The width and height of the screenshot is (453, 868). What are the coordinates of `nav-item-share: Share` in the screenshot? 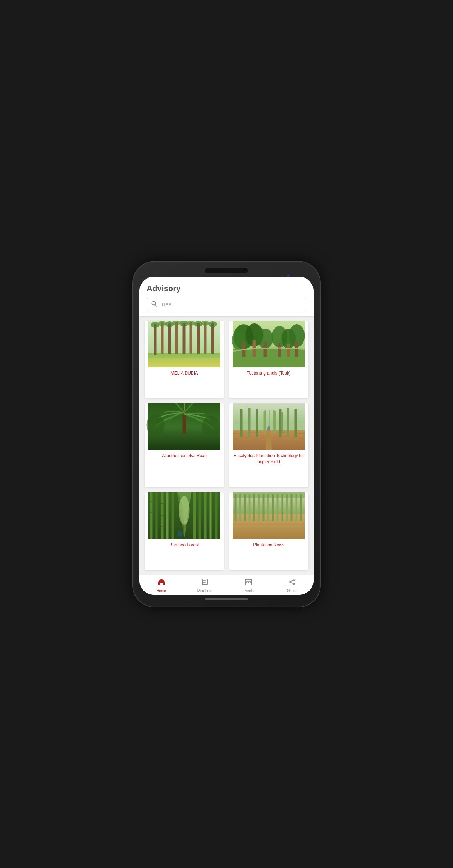 It's located at (292, 585).